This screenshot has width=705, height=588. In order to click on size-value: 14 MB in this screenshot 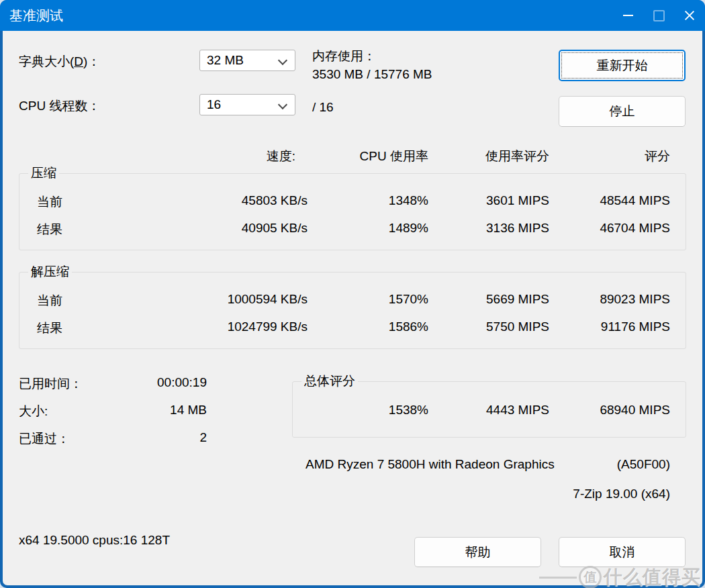, I will do `click(140, 410)`.